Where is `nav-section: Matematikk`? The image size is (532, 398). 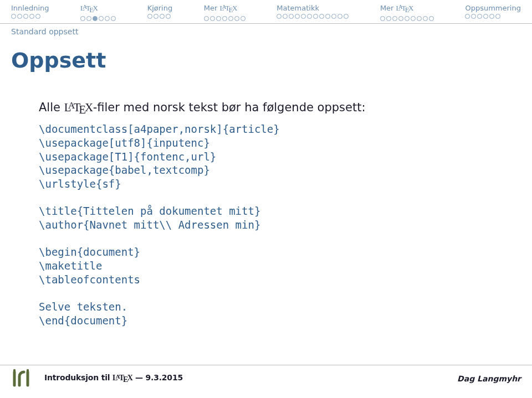
nav-section: Matematikk is located at coordinates (313, 12).